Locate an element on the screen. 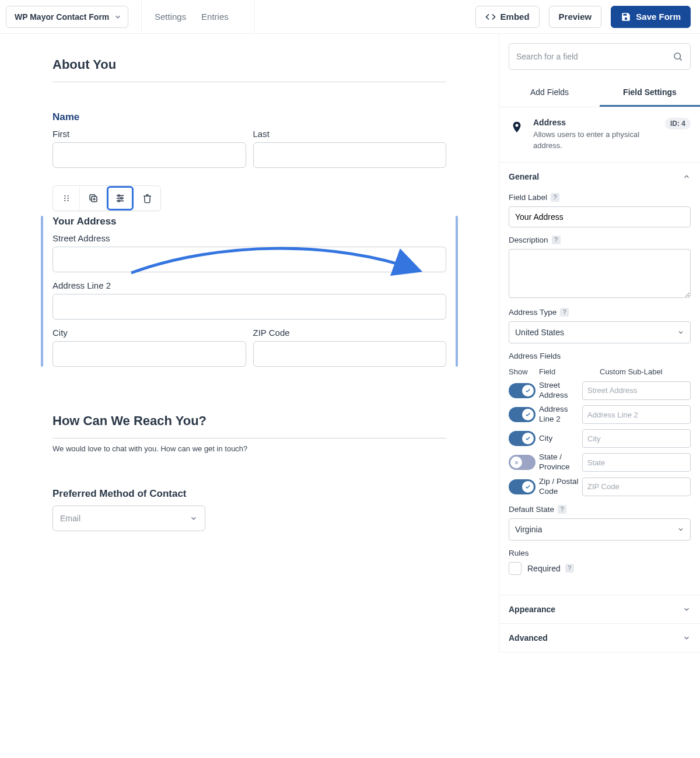  zip-label: ZIP Code is located at coordinates (350, 332).